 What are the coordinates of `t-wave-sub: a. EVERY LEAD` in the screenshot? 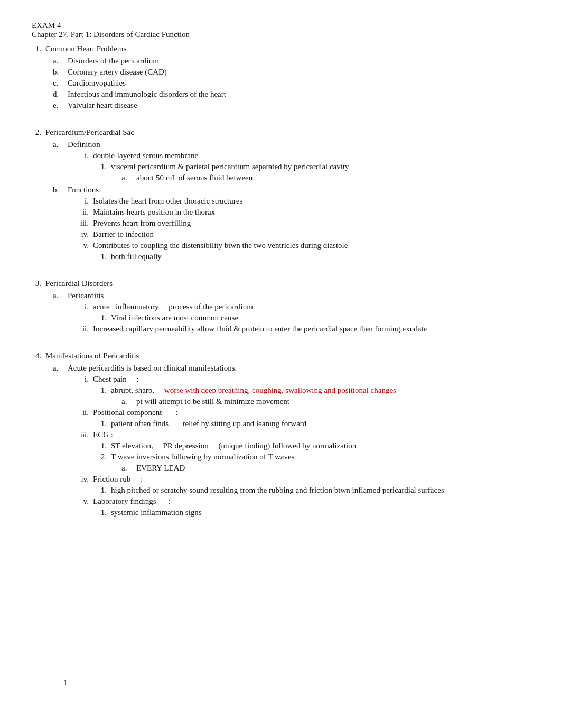 It's located at (325, 468).